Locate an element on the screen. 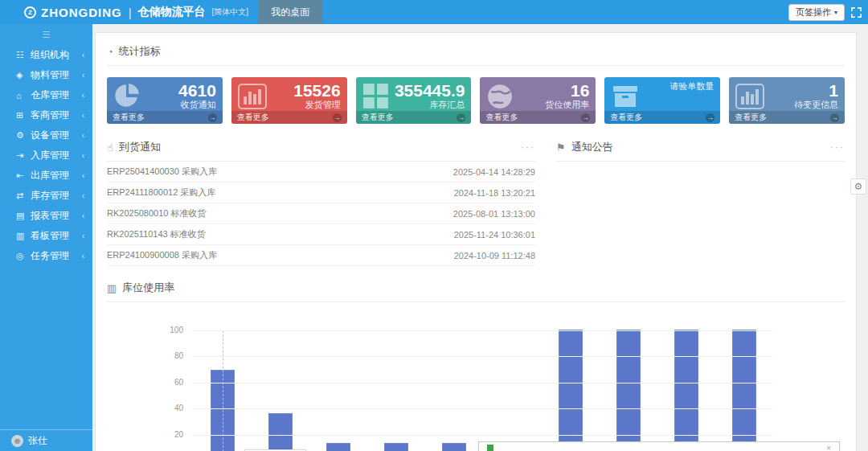  arrival-row: ERP25041400030 采购入库 2025-04-14 14:28:29 is located at coordinates (321, 172).